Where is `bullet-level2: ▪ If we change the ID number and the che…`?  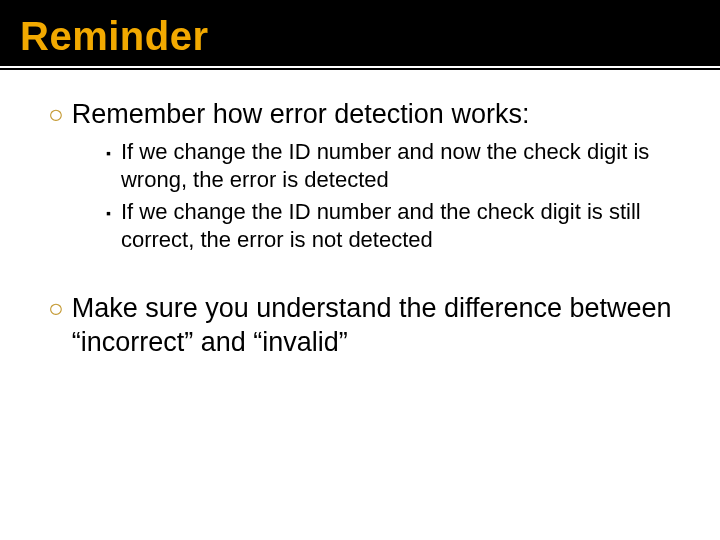
bullet-level2: ▪ If we change the ID number and the che… is located at coordinates (389, 226).